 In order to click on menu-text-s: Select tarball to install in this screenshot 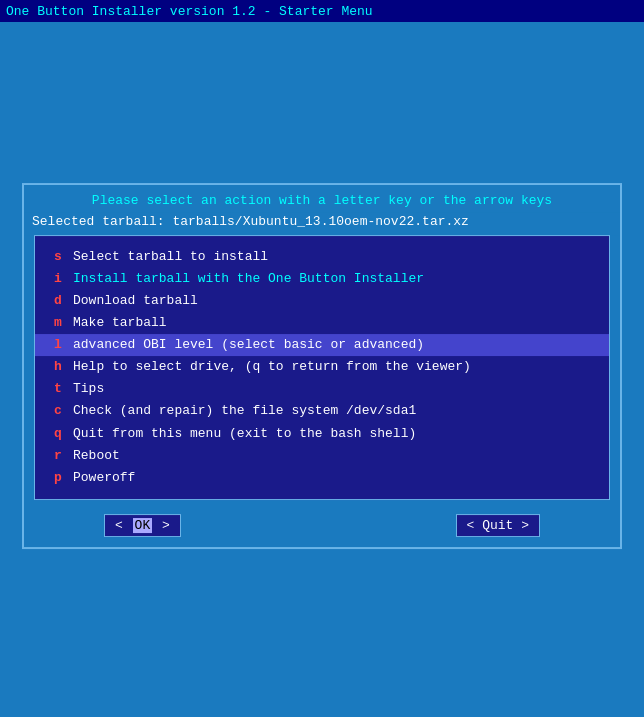, I will do `click(170, 257)`.